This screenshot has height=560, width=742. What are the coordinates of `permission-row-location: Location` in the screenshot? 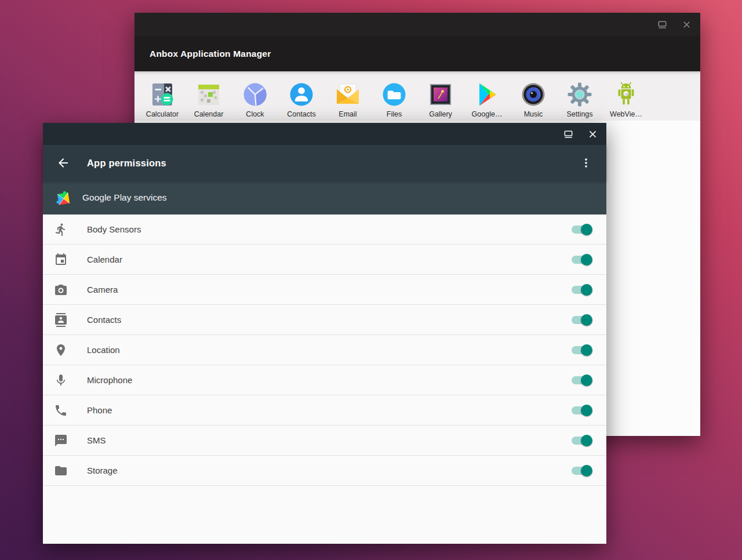 It's located at (325, 350).